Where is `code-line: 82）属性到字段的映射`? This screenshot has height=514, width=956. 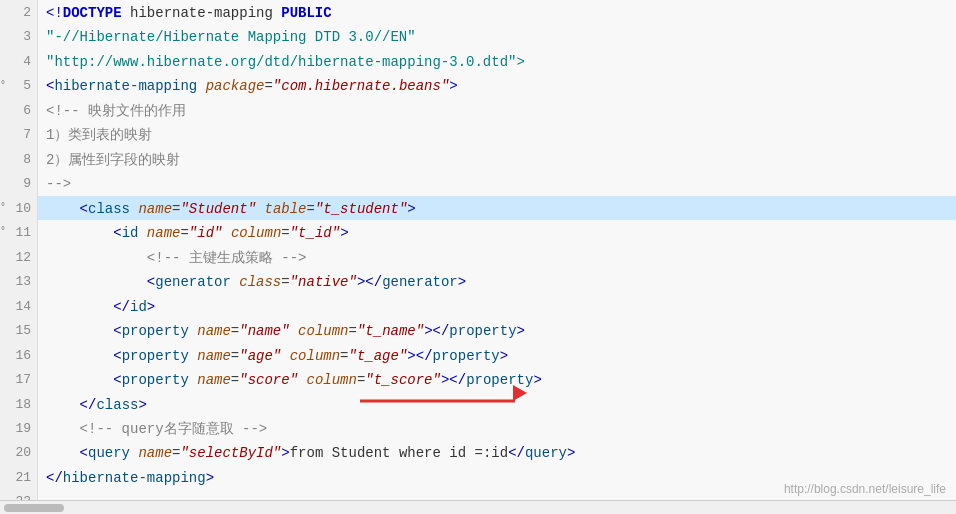
code-line: 82）属性到字段的映射 is located at coordinates (478, 159).